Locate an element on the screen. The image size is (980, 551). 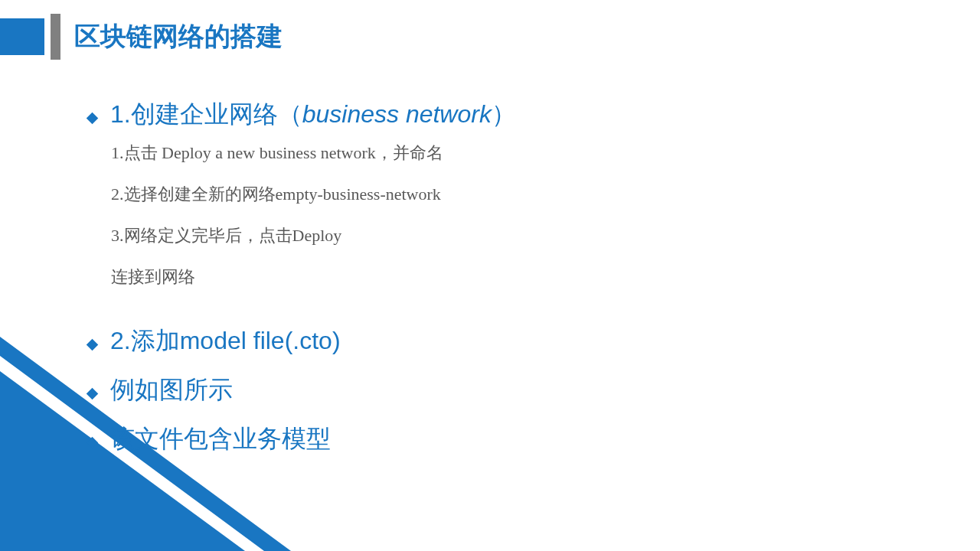
bullet-item-4: 该文件包含业务模型 is located at coordinates (501, 439).